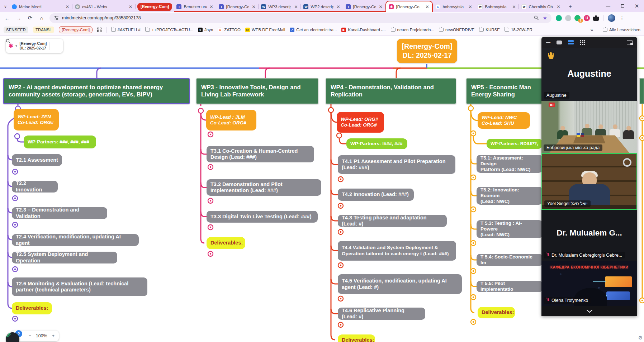 The image size is (644, 342). I want to click on profile-avatar, so click(612, 18).